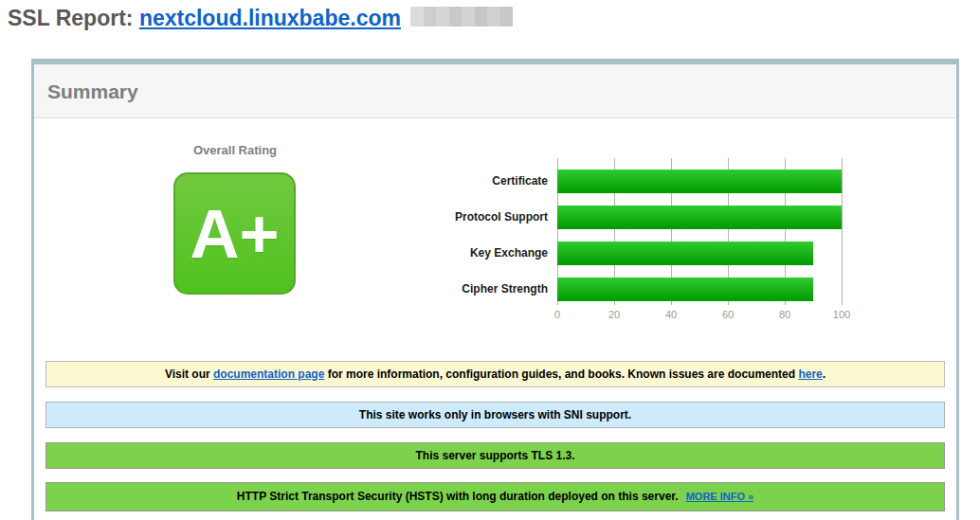 This screenshot has width=980, height=520. Describe the element at coordinates (495, 456) in the screenshot. I see `banner-tls13: This server supports TLS 1.3.` at that location.